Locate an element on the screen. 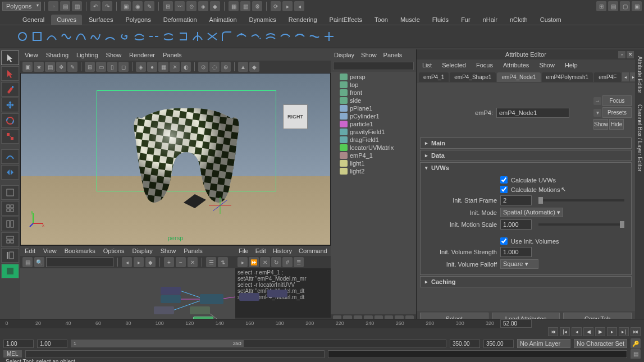 The height and width of the screenshot is (362, 644). view-cube: RIGHT is located at coordinates (295, 117).